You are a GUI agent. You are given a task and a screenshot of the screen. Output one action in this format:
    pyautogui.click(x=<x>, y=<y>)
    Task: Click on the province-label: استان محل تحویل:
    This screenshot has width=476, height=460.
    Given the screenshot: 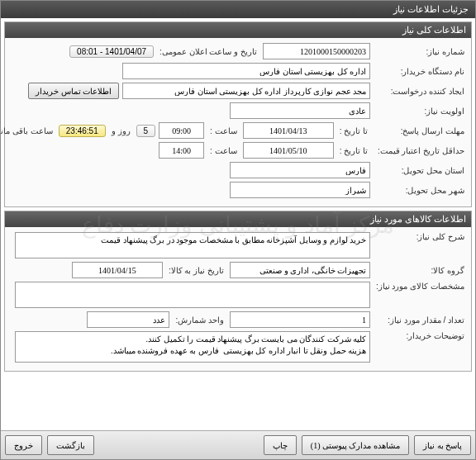 What is the action you would take?
    pyautogui.click(x=419, y=170)
    